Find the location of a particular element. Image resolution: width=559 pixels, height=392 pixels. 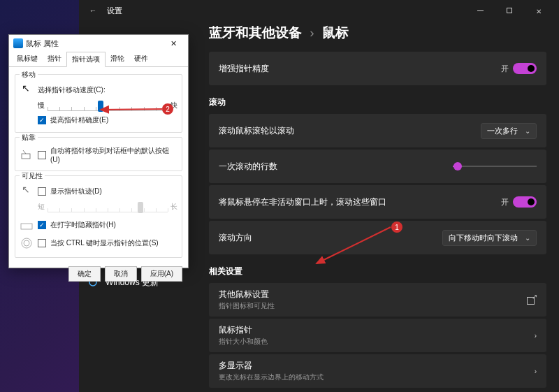

breadcrumb-parent: 蓝牙和其他设备 is located at coordinates (256, 32).